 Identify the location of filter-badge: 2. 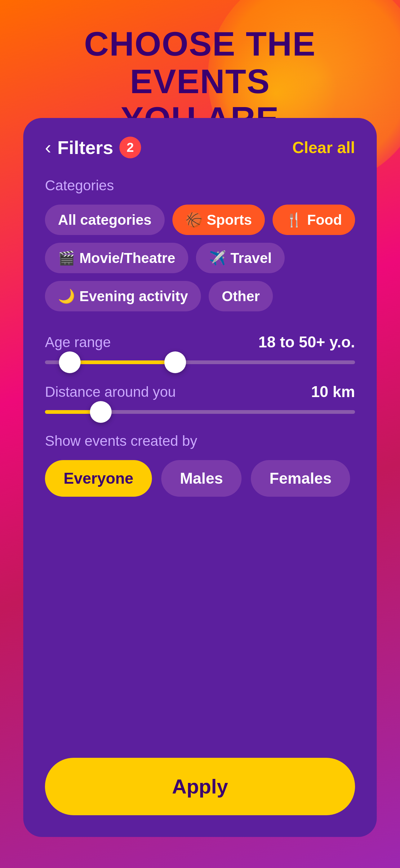
(130, 148).